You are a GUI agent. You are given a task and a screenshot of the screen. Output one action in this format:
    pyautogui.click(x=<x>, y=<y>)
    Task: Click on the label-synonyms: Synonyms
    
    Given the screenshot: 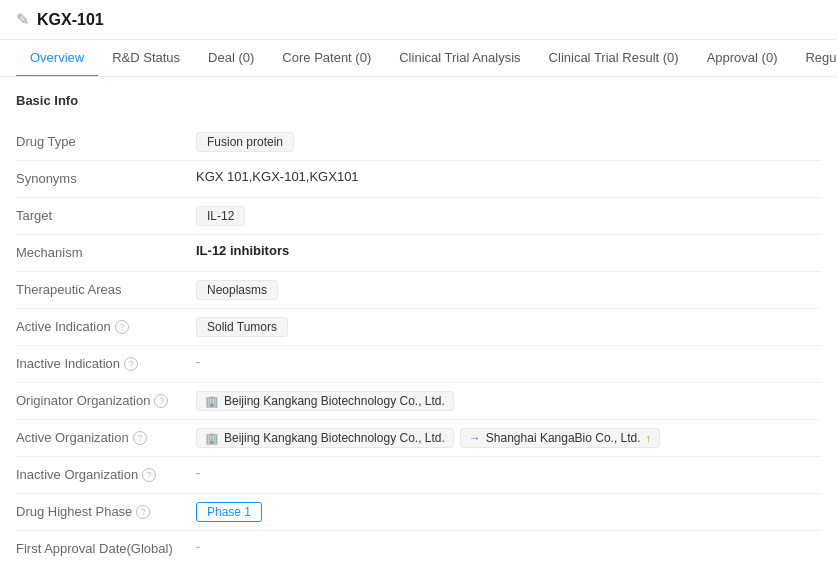 What is the action you would take?
    pyautogui.click(x=106, y=178)
    